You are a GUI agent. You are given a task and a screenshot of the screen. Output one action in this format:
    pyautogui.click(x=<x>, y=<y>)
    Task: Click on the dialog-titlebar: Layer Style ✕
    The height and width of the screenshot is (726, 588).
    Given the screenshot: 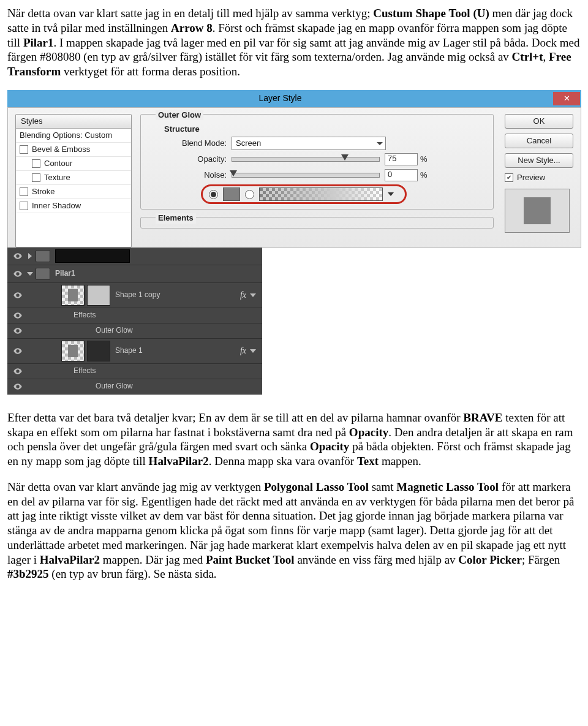 What is the action you would take?
    pyautogui.click(x=294, y=99)
    